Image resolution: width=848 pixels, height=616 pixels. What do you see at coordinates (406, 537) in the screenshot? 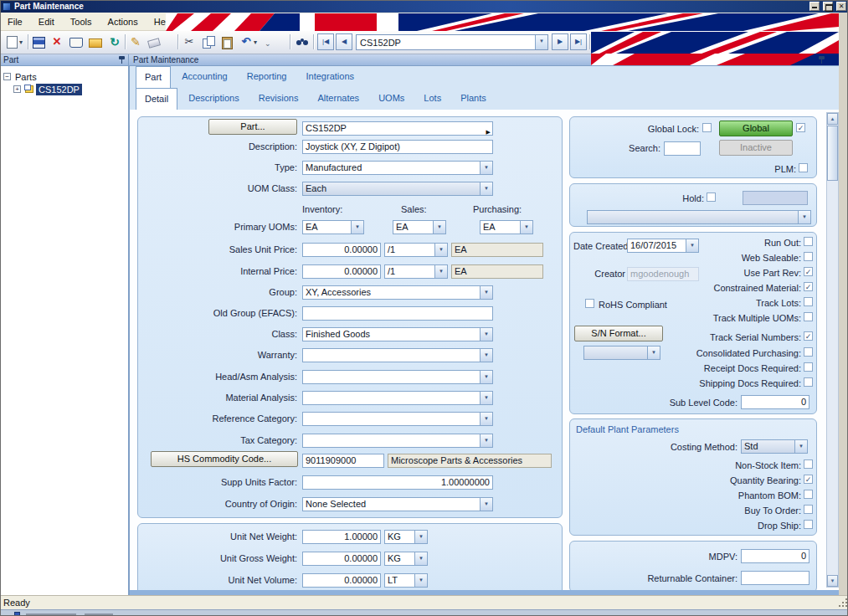
I see `unit-net-weight-uom-combo: KG` at bounding box center [406, 537].